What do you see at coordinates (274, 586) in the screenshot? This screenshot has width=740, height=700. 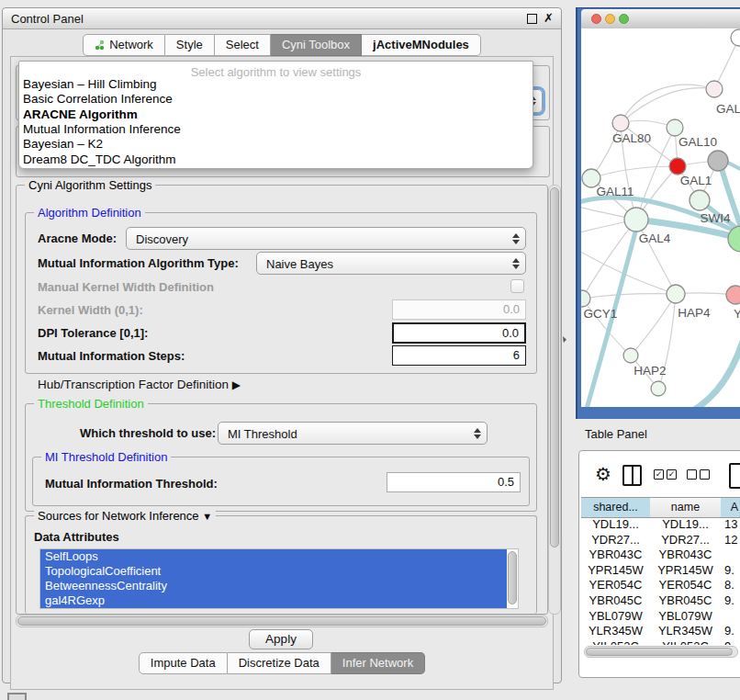 I see `attribute-item-betweennesscentrality: BetweennessCentrality` at bounding box center [274, 586].